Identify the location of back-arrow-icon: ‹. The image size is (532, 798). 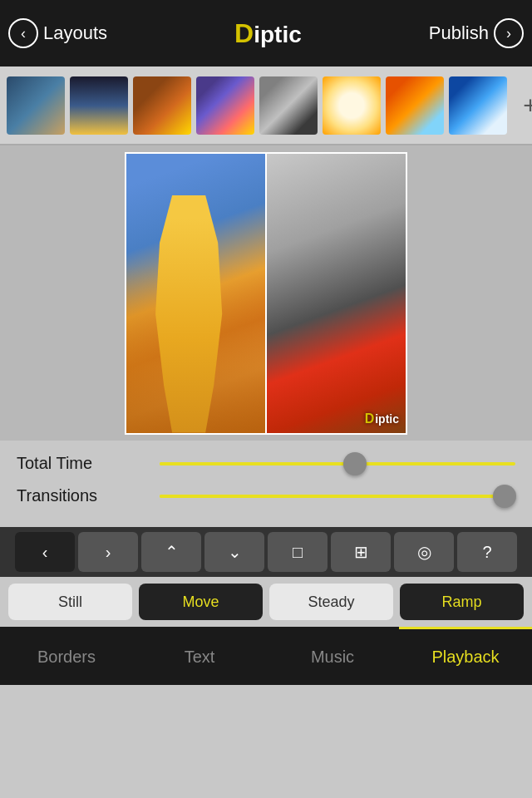
(23, 33).